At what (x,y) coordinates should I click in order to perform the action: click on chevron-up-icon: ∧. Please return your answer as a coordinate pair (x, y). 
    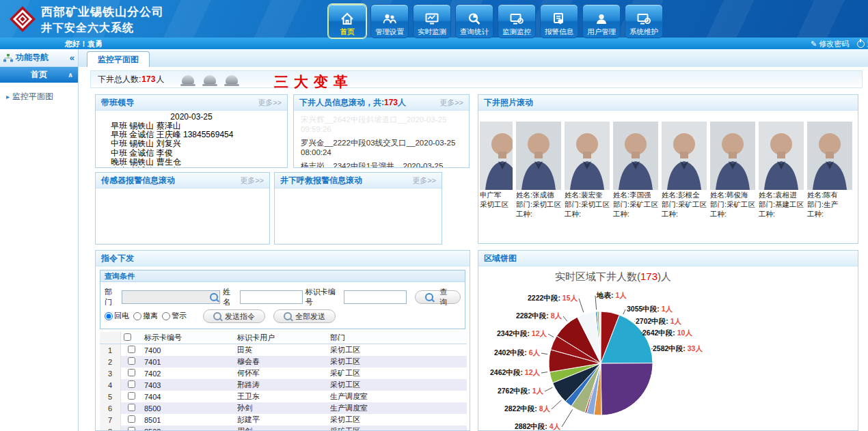
    Looking at the image, I should click on (70, 75).